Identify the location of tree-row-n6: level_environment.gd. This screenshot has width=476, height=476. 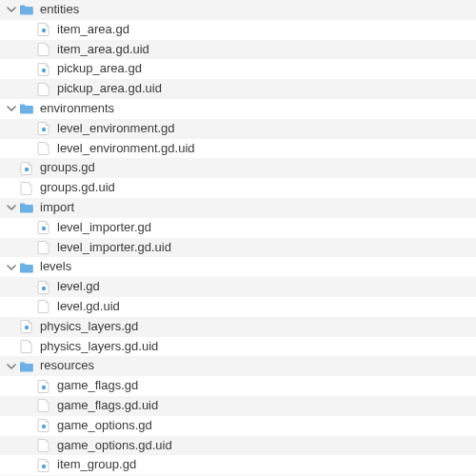
(238, 129).